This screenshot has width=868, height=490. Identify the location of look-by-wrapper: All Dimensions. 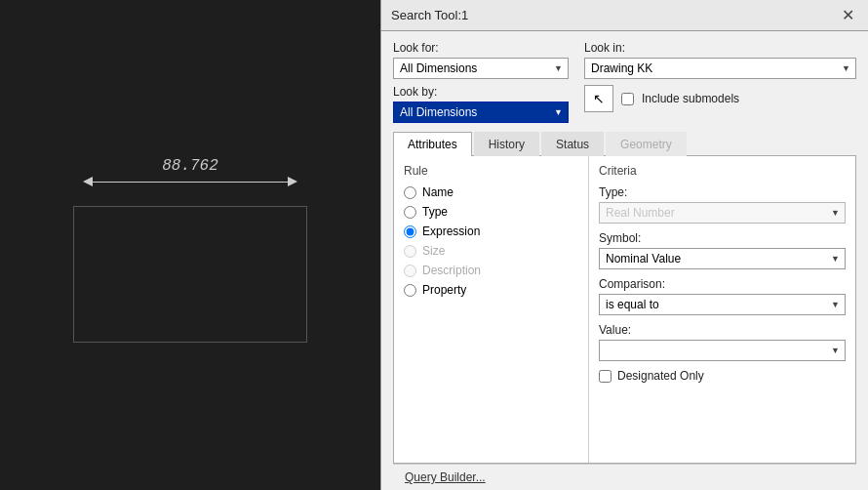
(481, 112).